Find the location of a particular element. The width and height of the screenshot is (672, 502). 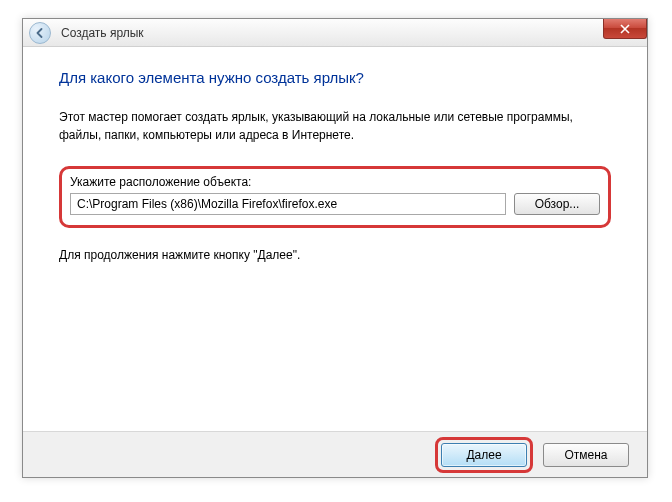

cancel-button: Отмена is located at coordinates (586, 455).